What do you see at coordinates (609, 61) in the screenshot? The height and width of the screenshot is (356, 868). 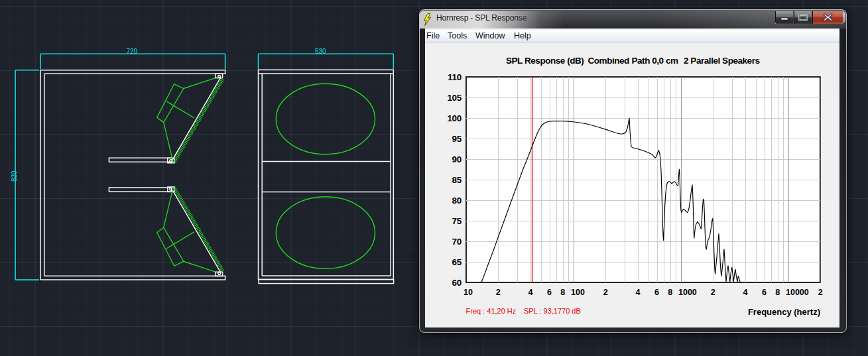 I see `svg-text: Combined` at bounding box center [609, 61].